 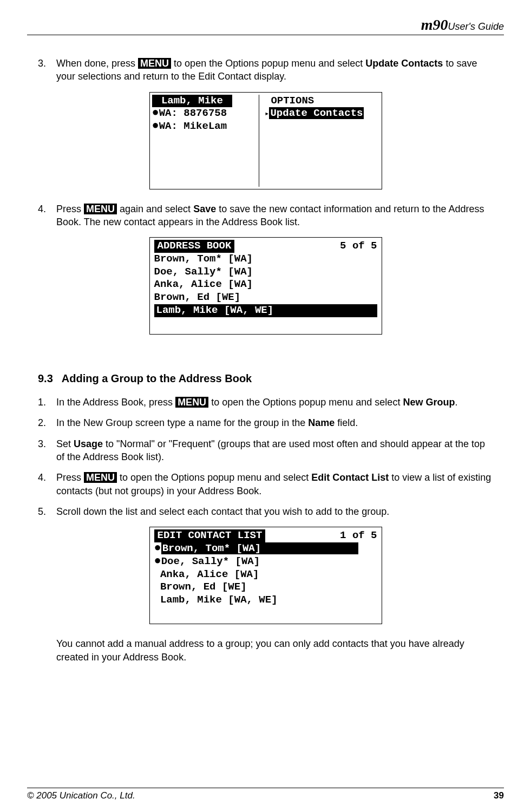 What do you see at coordinates (275, 651) in the screenshot?
I see `note-paragraph: You cannot add a manual address to a gro…` at bounding box center [275, 651].